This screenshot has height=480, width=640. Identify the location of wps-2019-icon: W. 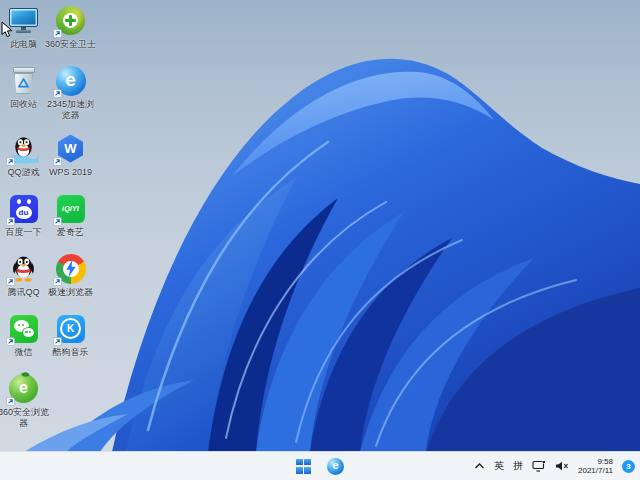
(70, 148).